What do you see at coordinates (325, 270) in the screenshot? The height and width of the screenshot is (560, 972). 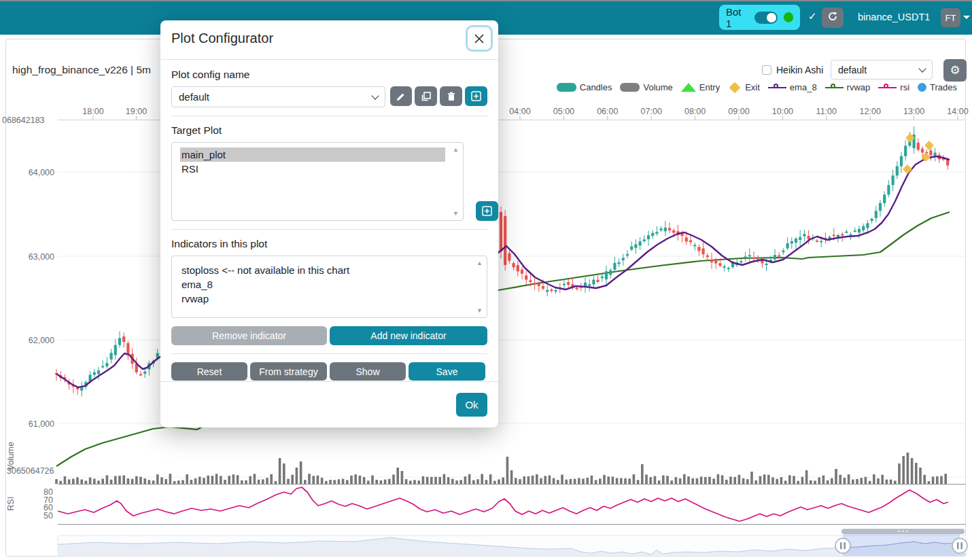 I see `indicator-item: stoploss <-- not available in this chart` at bounding box center [325, 270].